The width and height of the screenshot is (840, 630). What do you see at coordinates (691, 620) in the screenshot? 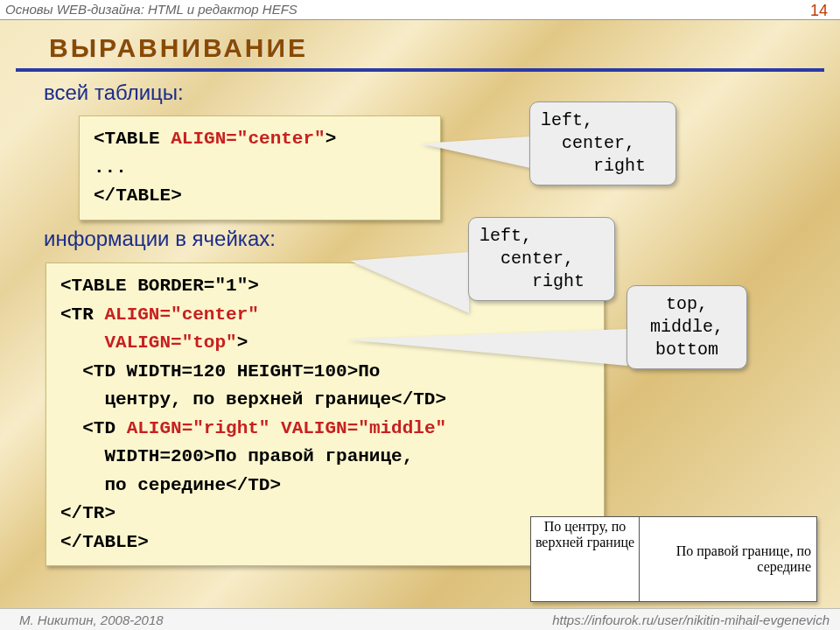
I see `footer-url: https://infourok.ru/user/nikitin-mihail-…` at bounding box center [691, 620].